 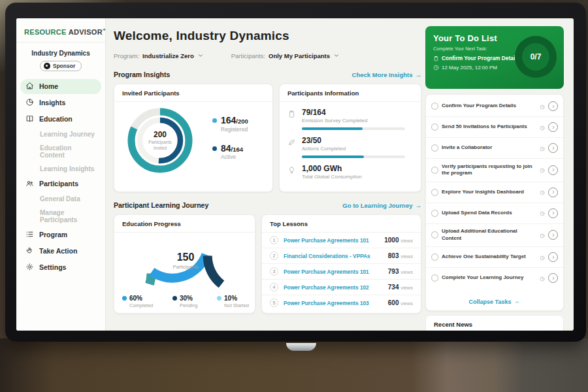 I want to click on todo-progress-ring: 0/7, so click(x=536, y=57).